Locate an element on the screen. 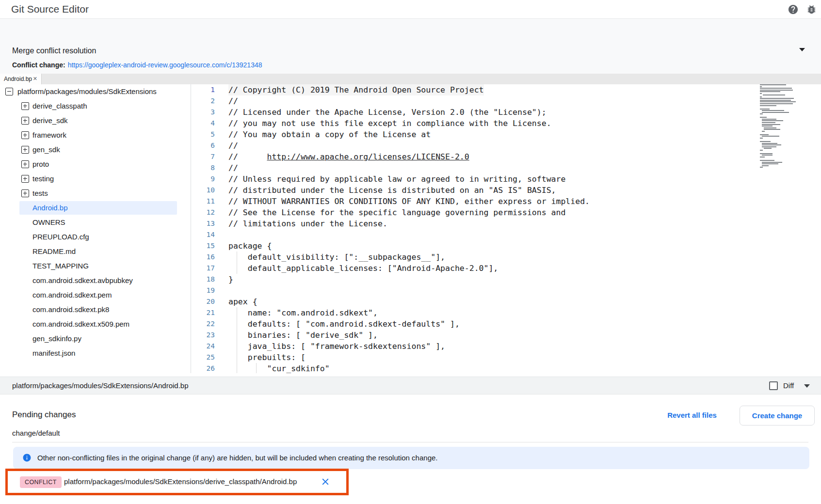 The width and height of the screenshot is (821, 504). line-number: 2 is located at coordinates (203, 101).